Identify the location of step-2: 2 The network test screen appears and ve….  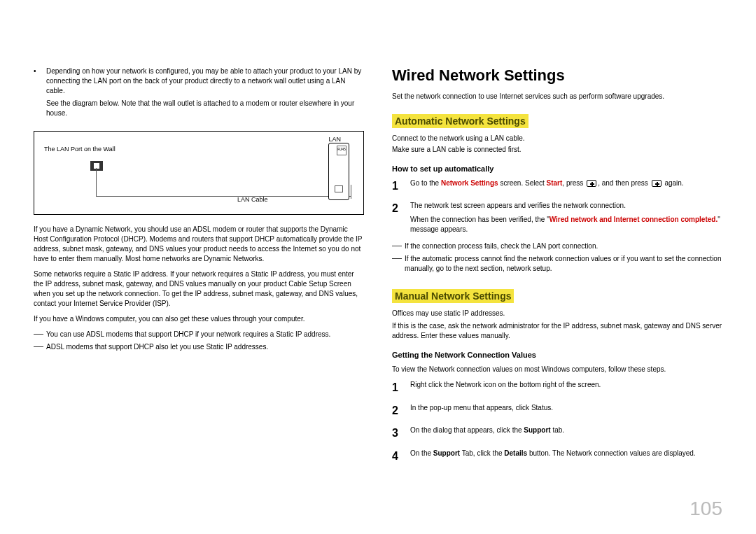
(557, 218).